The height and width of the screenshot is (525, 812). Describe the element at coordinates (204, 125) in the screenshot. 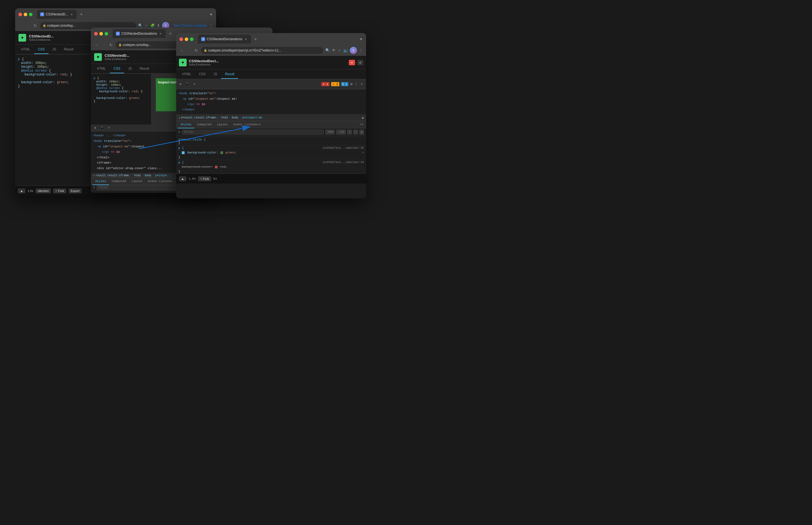

I see `dt-tab-computed-3: Computed` at that location.